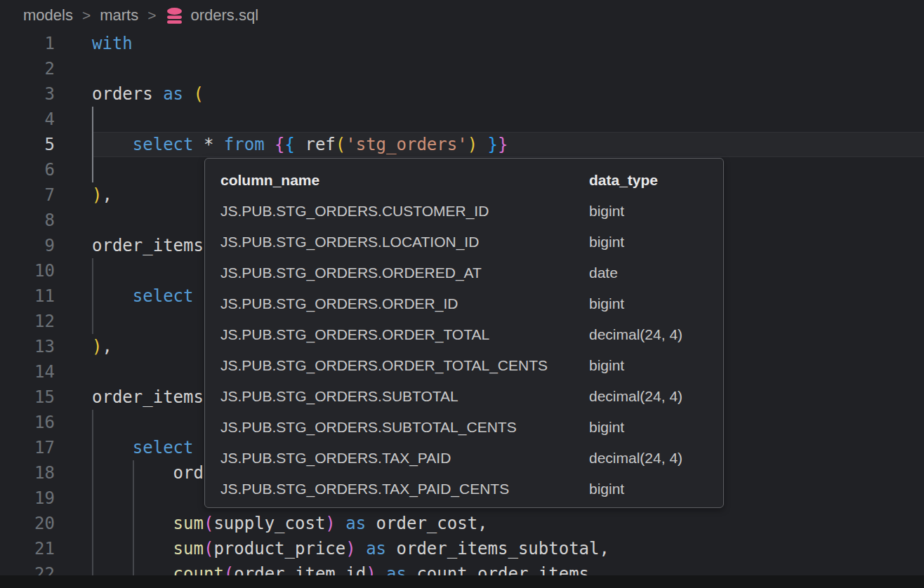 The width and height of the screenshot is (924, 588). Describe the element at coordinates (464, 180) in the screenshot. I see `popup-header-row: column_name data_type` at that location.